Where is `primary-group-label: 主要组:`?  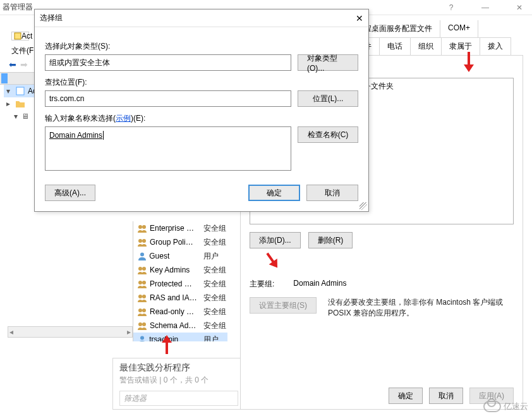
primary-group-label: 主要组: is located at coordinates (262, 284).